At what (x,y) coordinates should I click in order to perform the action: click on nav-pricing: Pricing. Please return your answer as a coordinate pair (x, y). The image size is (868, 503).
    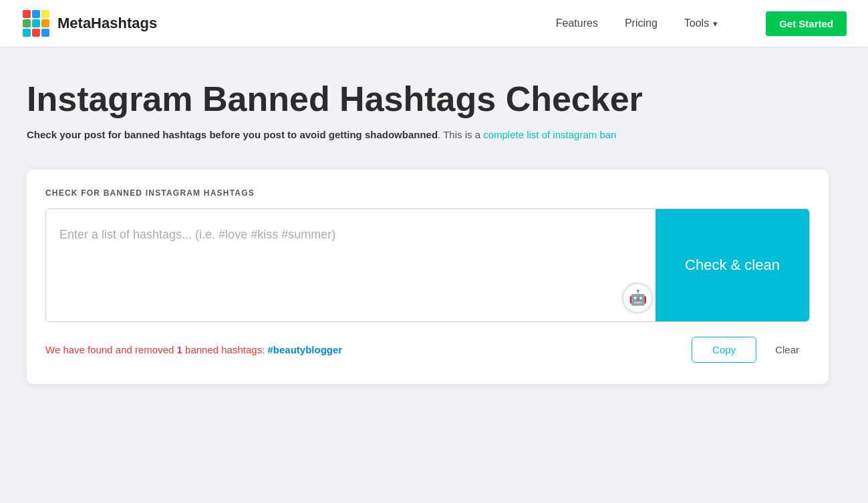
    Looking at the image, I should click on (641, 23).